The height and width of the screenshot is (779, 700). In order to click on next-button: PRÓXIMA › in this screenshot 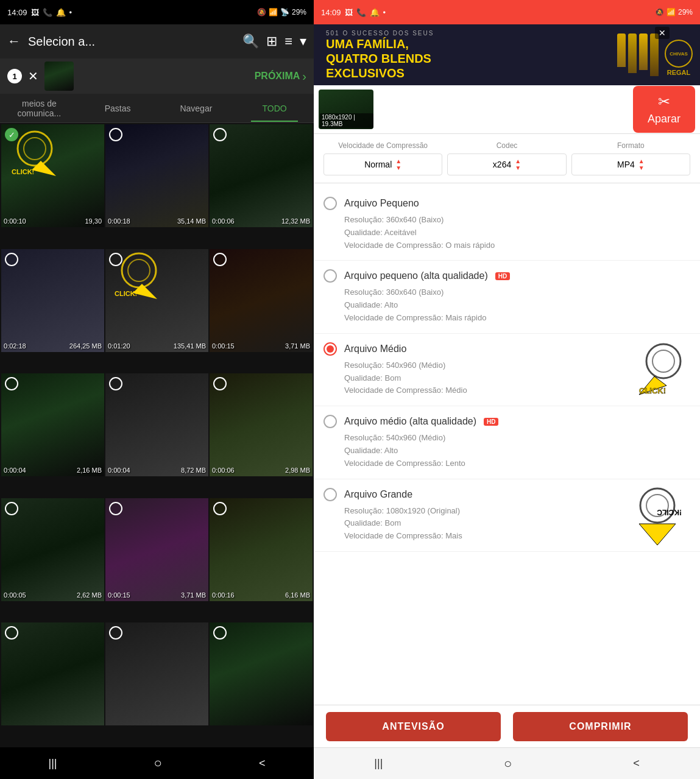, I will do `click(280, 77)`.